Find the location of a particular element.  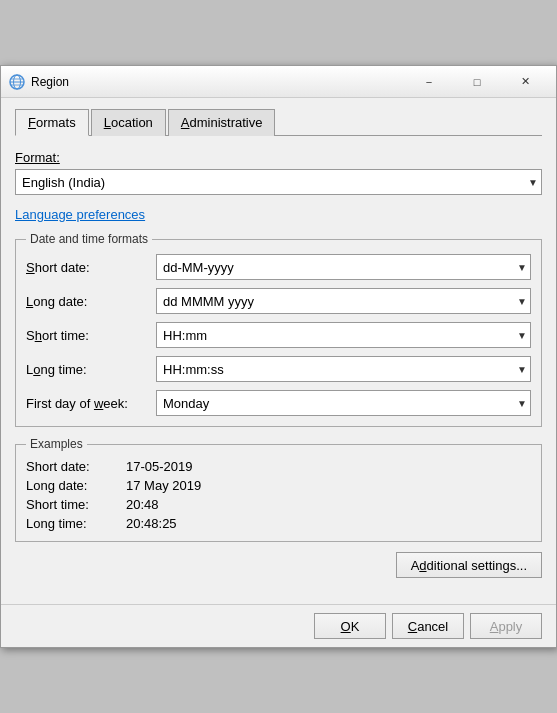

short-date-row: Short date: dd-MM-yyyy ▼ is located at coordinates (278, 267).